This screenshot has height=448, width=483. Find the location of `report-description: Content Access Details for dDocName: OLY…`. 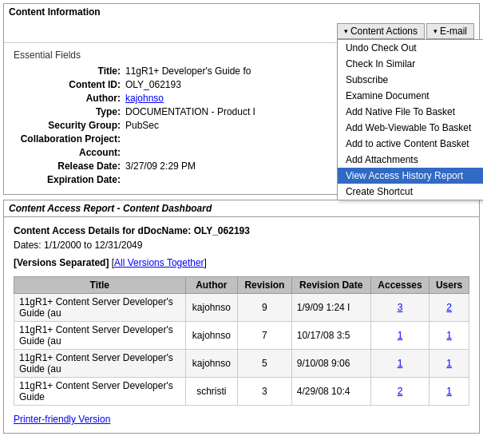

report-description: Content Access Details for dDocName: OLY… is located at coordinates (241, 231).